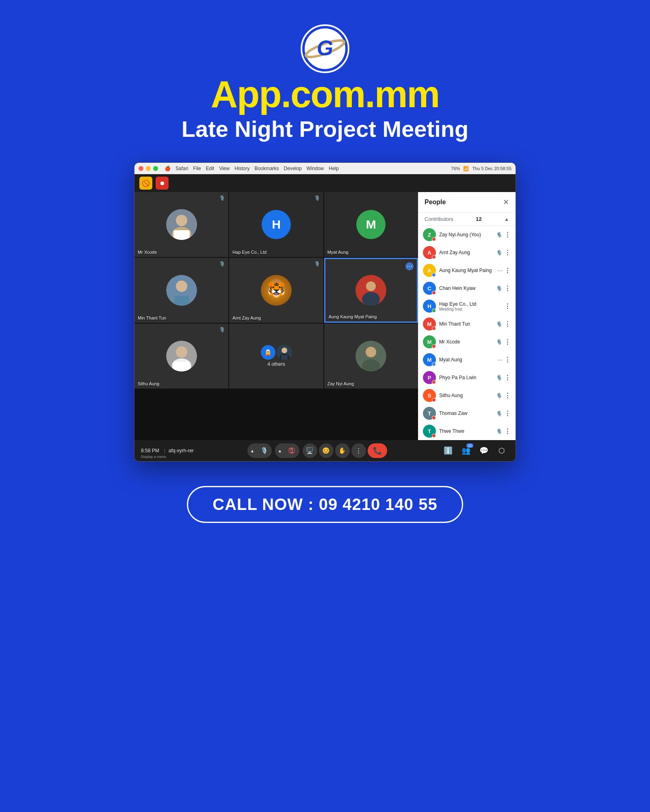  What do you see at coordinates (162, 183) in the screenshot?
I see `record-button: ⏺` at bounding box center [162, 183].